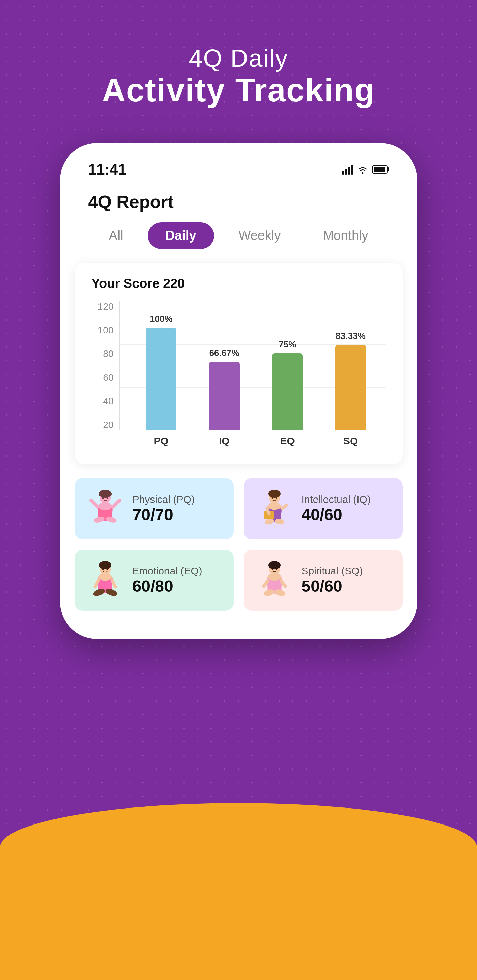 The width and height of the screenshot is (477, 980). I want to click on score-info-iq: Intellectual (IQ) 40/60, so click(336, 509).